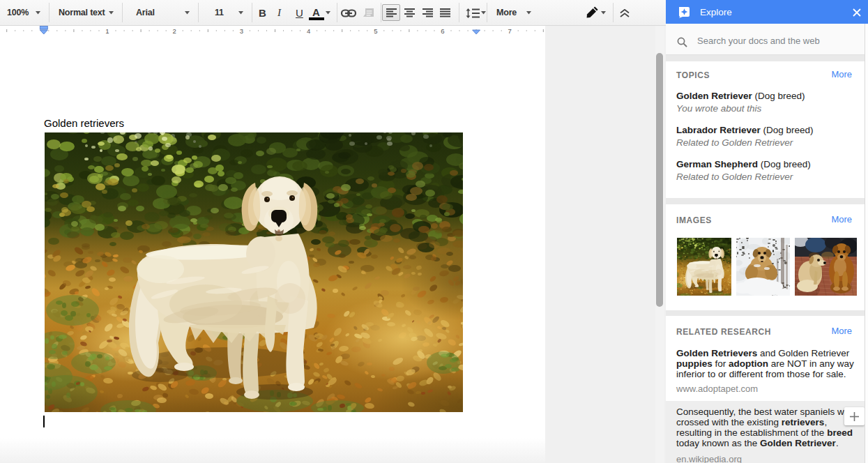  Describe the element at coordinates (174, 31) in the screenshot. I see `svg-text: 2` at that location.